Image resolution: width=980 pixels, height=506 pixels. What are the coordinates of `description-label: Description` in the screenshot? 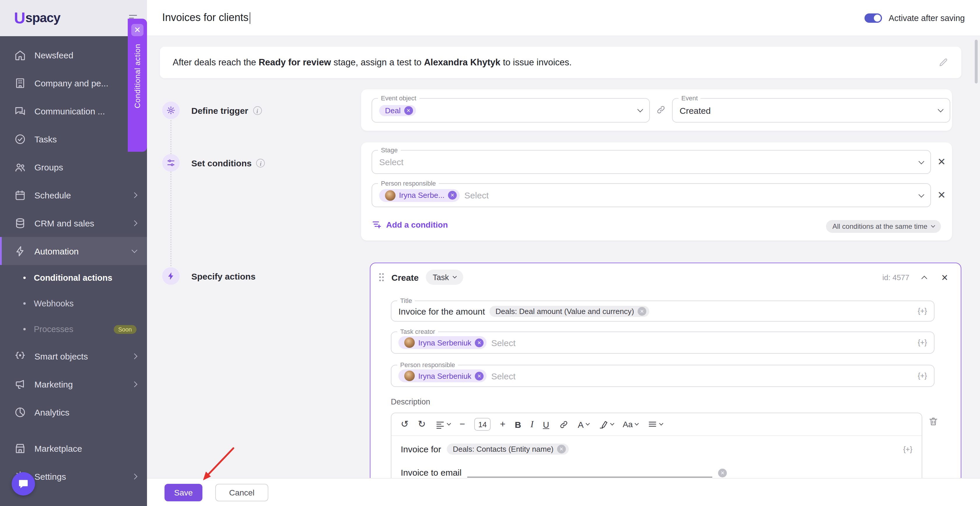 It's located at (410, 402).